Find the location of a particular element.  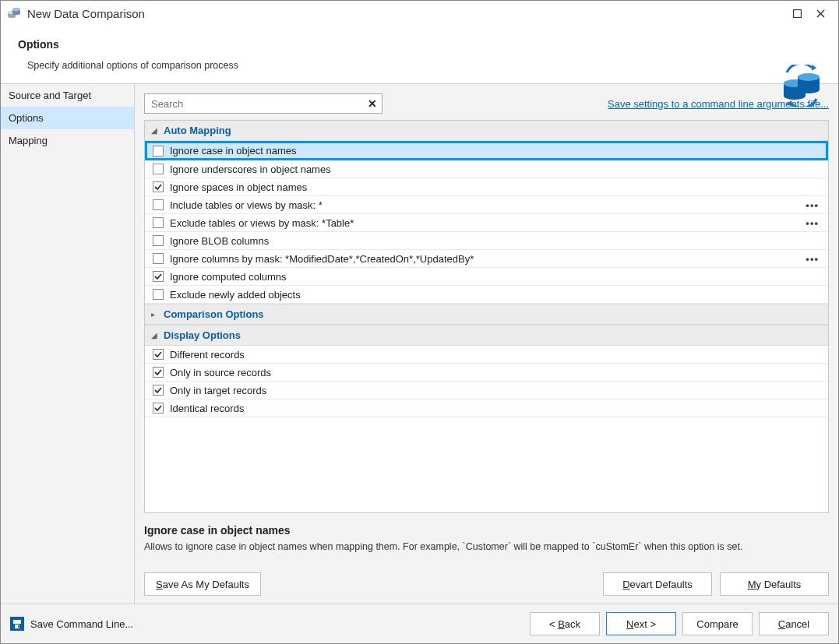

app-icon is located at coordinates (14, 13).